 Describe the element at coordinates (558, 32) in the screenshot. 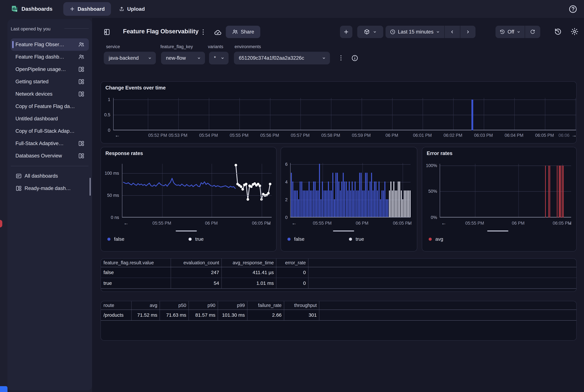

I see `history-button` at that location.